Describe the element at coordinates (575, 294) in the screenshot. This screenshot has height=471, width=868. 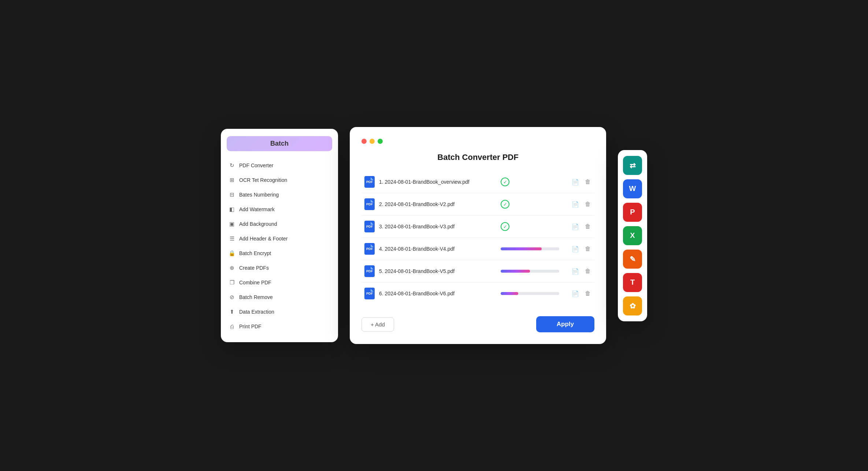
I see `file-doc-btn-6: 📄` at that location.